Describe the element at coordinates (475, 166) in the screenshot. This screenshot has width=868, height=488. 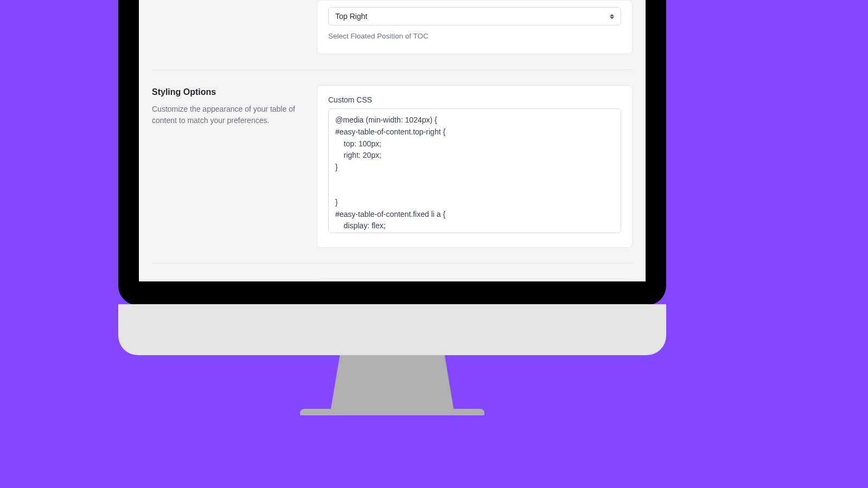
I see `styling-card: Custom CSS` at that location.